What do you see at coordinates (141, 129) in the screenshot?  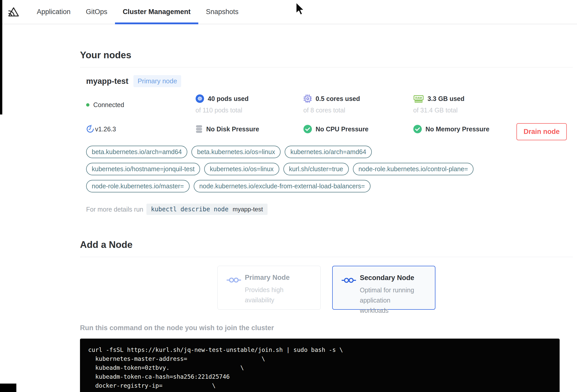 I see `node-version: v1.26.3` at bounding box center [141, 129].